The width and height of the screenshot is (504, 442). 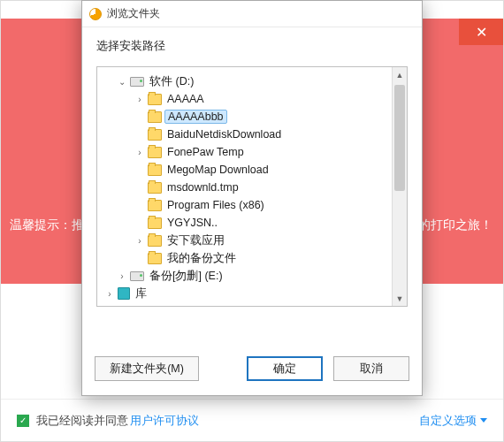 I want to click on tree-node-folder: MegoMap Download, so click(x=255, y=170).